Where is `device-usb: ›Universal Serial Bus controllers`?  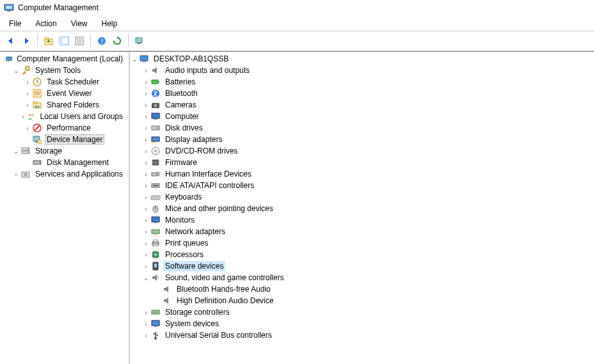
device-usb: ›Universal Serial Bus controllers is located at coordinates (362, 335).